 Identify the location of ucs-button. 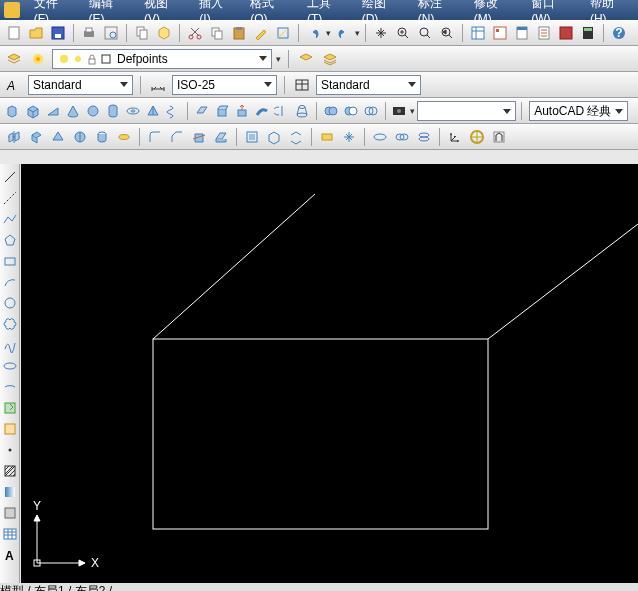
(455, 137).